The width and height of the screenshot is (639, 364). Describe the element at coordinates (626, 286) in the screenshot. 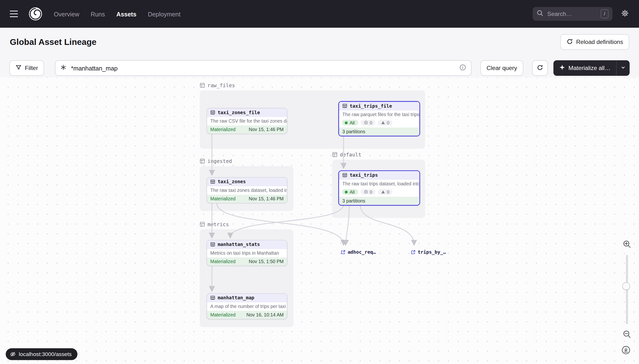

I see `zoom-slider-handle` at that location.